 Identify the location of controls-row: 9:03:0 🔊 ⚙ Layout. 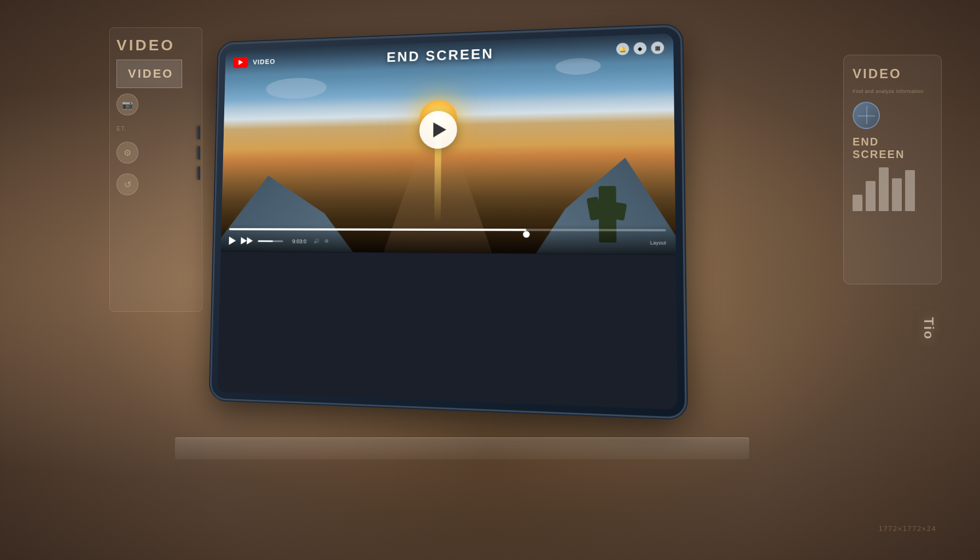
(448, 242).